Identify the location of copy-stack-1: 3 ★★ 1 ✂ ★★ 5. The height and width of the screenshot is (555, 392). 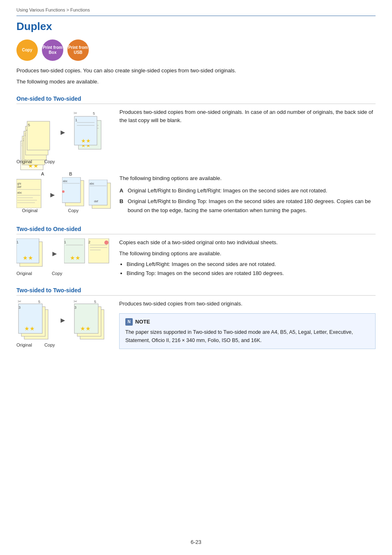
(89, 133).